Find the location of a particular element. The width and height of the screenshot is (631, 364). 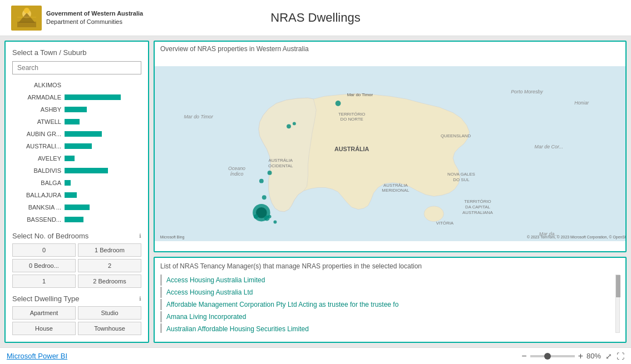

suburb-item: BALLAJURA is located at coordinates (77, 195).